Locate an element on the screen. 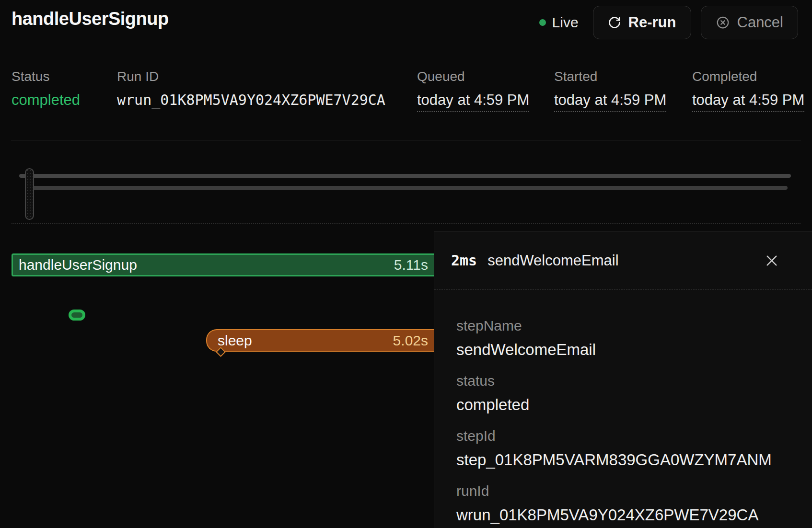  gantt-bar-sleep: sleep 5.02s is located at coordinates (320, 340).